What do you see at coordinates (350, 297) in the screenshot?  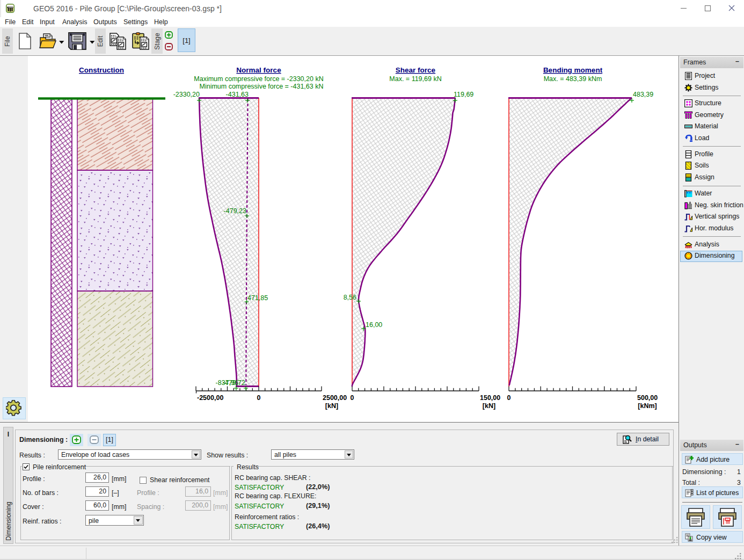 I see `svg-text: 8,56` at bounding box center [350, 297].